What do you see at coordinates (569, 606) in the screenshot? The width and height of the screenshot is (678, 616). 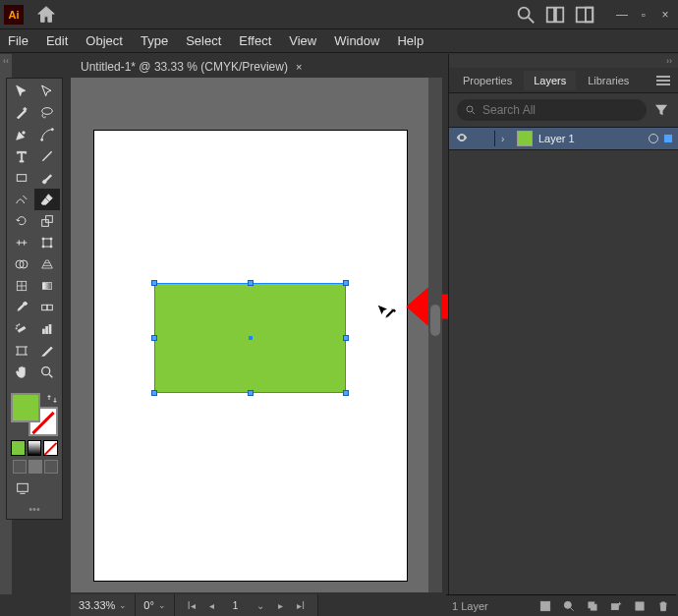 I see `locate-object-icon` at bounding box center [569, 606].